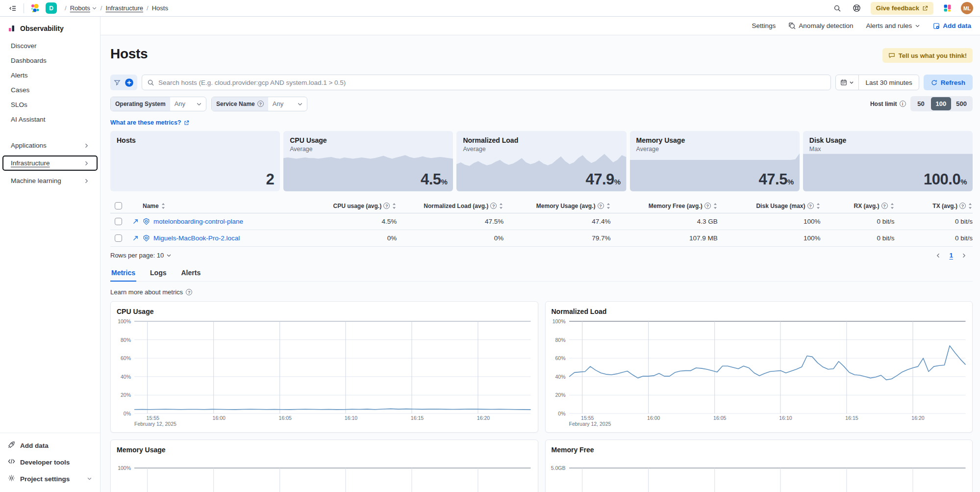  I want to click on x-tick-label: 15:55, so click(153, 418).